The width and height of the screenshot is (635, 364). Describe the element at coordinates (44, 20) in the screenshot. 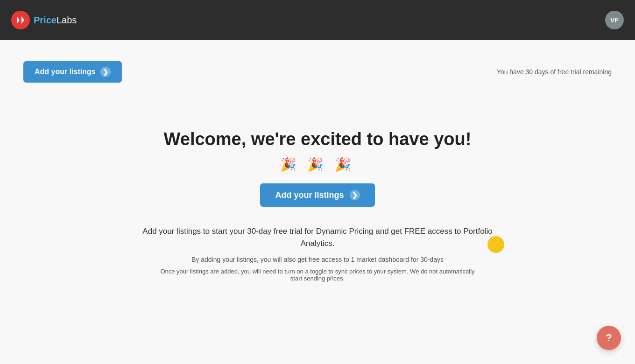

I see `logo: PriceLabs` at that location.